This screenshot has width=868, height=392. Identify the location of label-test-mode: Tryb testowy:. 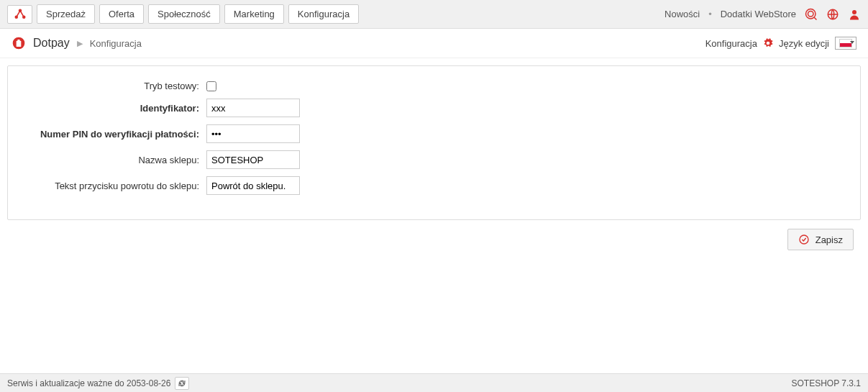
(113, 86).